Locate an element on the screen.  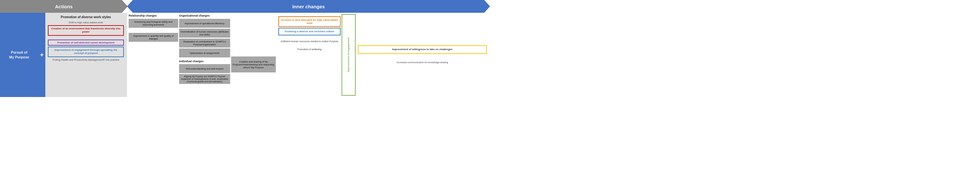
header-actions: Actions is located at coordinates (64, 6).